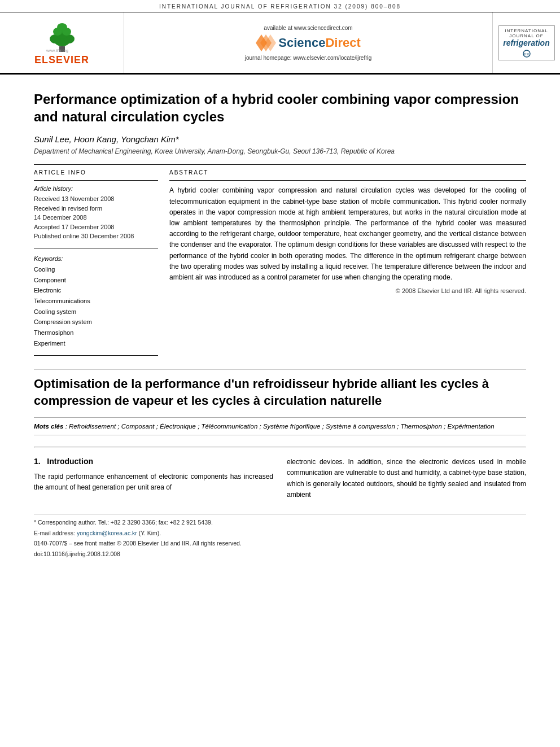 The width and height of the screenshot is (560, 747). What do you see at coordinates (96, 290) in the screenshot?
I see `keyword-electronic: Electronic` at bounding box center [96, 290].